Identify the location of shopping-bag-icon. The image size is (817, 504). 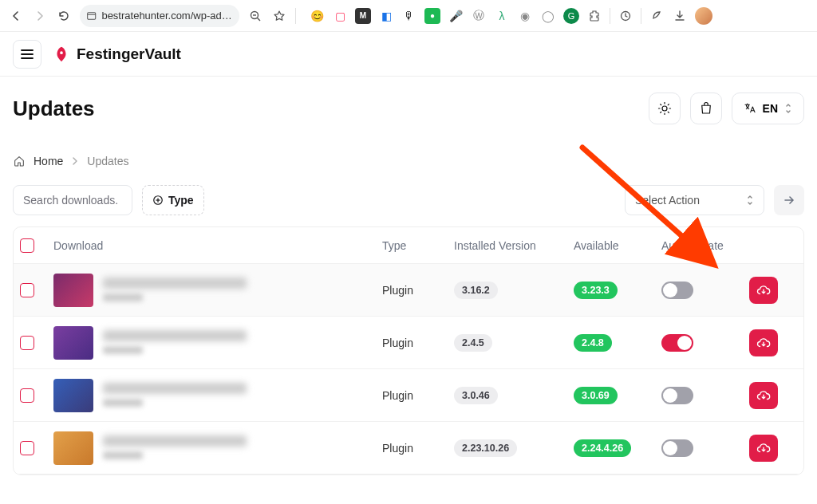
(706, 108).